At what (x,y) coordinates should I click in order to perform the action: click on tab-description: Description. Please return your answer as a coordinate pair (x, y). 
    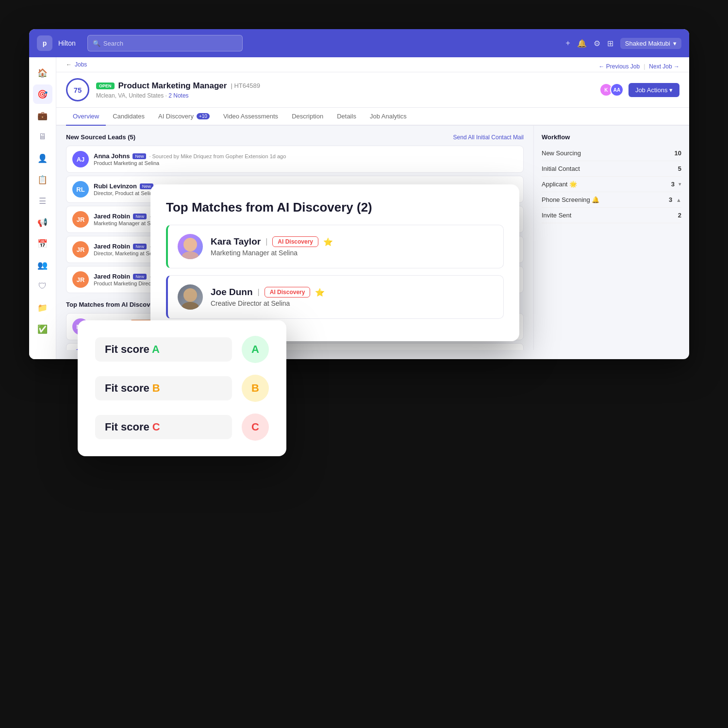
    Looking at the image, I should click on (308, 116).